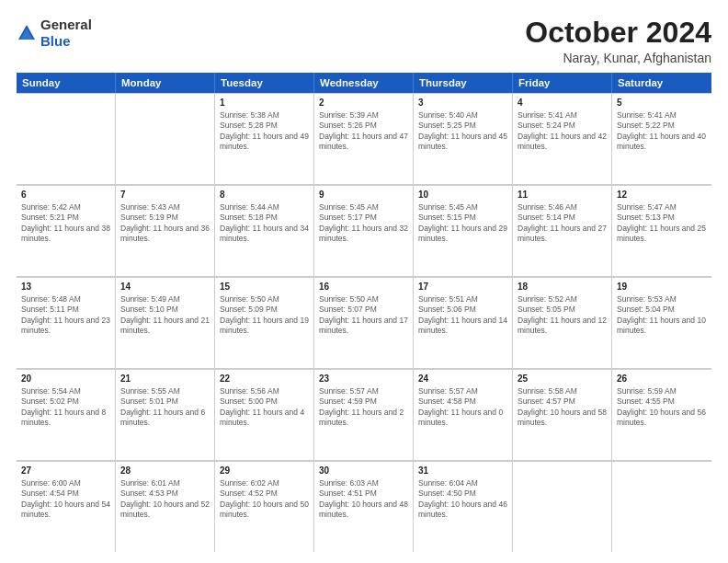 The width and height of the screenshot is (728, 563). Describe the element at coordinates (364, 224) in the screenshot. I see `sun-info: Sunrise: 5:45 AMSunset: 5:17 PMDaylight:…` at that location.